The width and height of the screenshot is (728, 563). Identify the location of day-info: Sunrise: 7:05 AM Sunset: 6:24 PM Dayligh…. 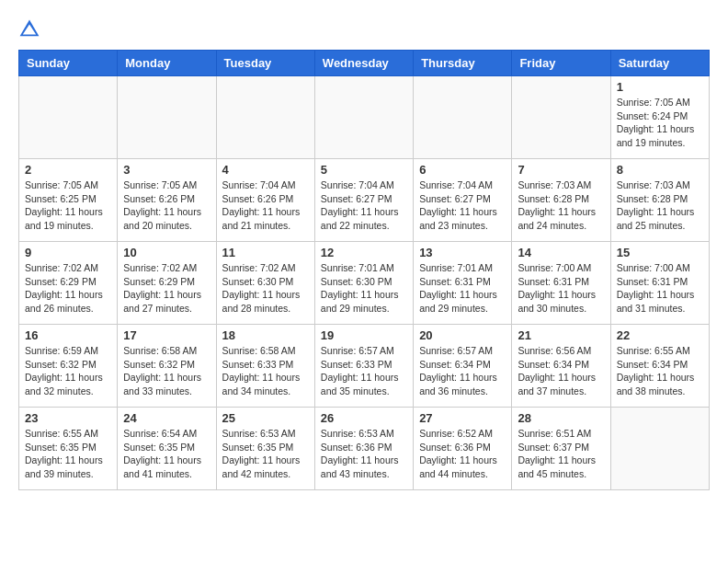
(660, 123).